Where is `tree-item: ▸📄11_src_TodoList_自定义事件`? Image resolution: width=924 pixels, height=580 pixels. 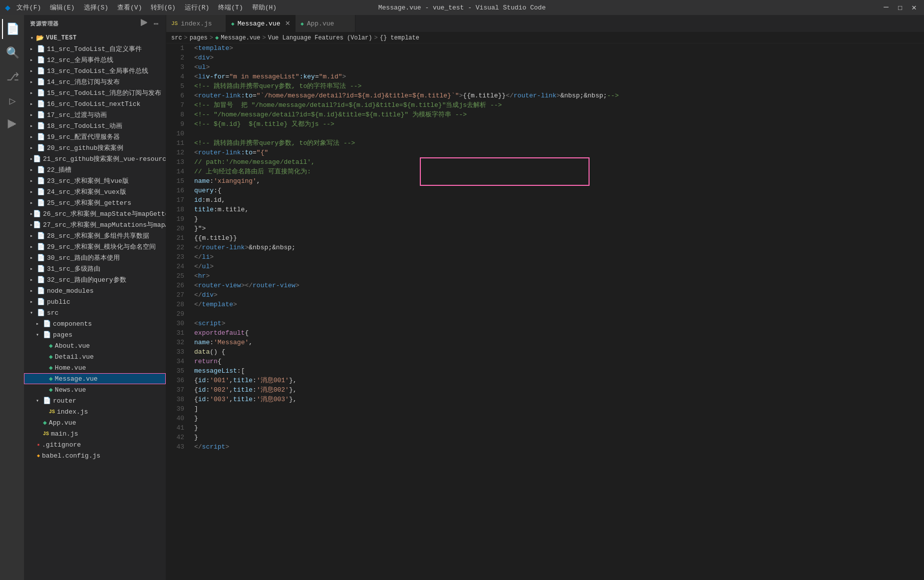 tree-item: ▸📄11_src_TodoList_自定义事件 is located at coordinates (95, 49).